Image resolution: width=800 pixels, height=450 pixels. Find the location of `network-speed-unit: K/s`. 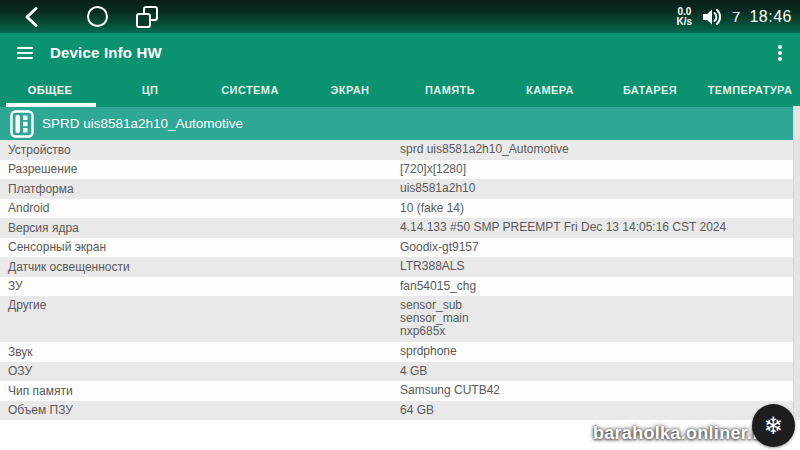

network-speed-unit: K/s is located at coordinates (685, 22).